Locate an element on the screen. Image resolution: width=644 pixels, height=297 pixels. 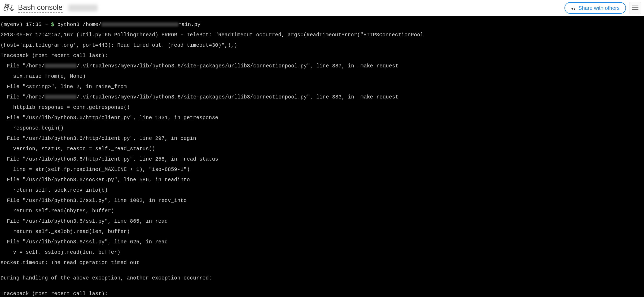
terminal-line: 2018-05-07 17:42:57,167 (util.py:65 Poll… is located at coordinates (322, 35).